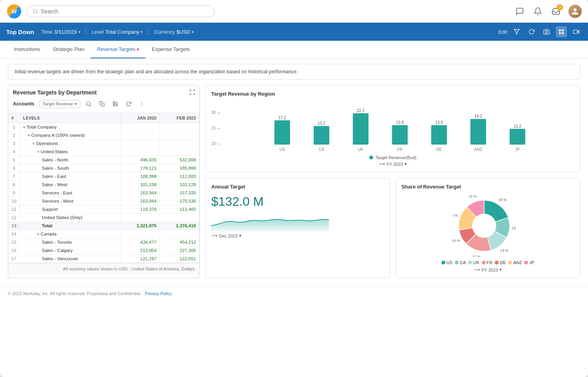 The width and height of the screenshot is (588, 377). What do you see at coordinates (70, 118) in the screenshot?
I see `col-levels: LEVELS` at bounding box center [70, 118].